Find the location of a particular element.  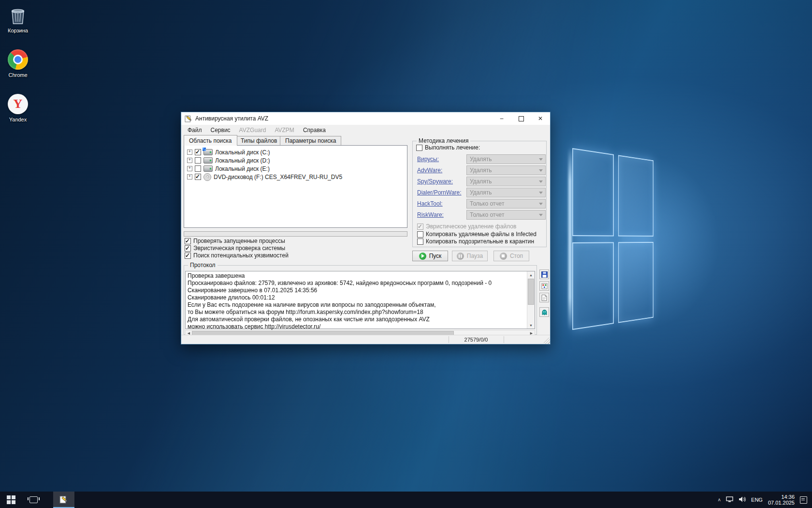

recycle-bin-icon is located at coordinates (18, 15).